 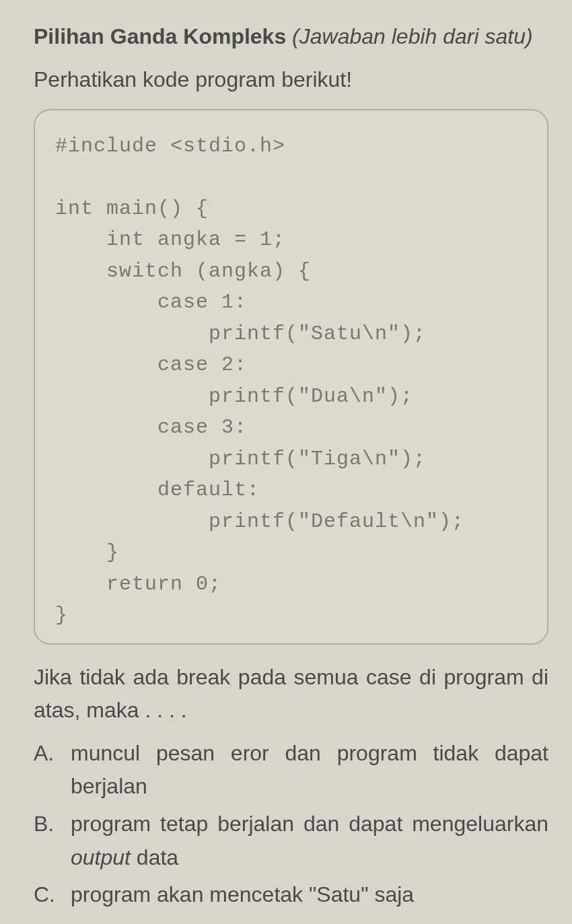 What do you see at coordinates (52, 841) in the screenshot?
I see `option-letter: B.` at bounding box center [52, 841].